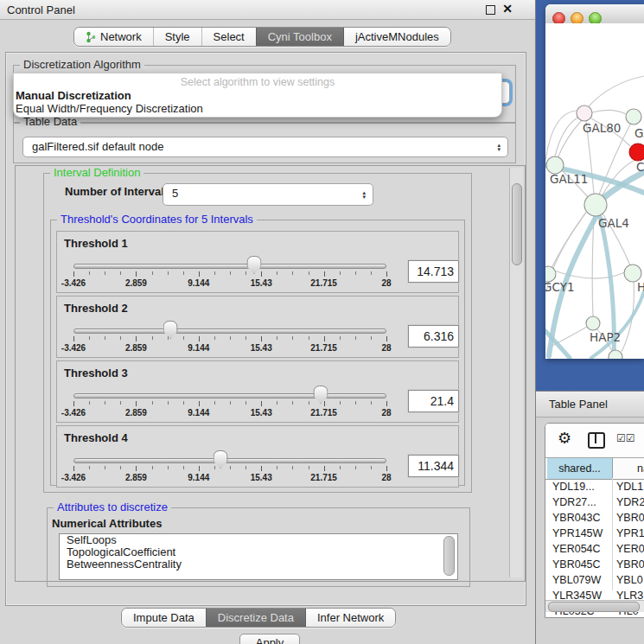 The image size is (644, 644). What do you see at coordinates (175, 194) in the screenshot?
I see `number-of-intervals-value: 5` at bounding box center [175, 194].